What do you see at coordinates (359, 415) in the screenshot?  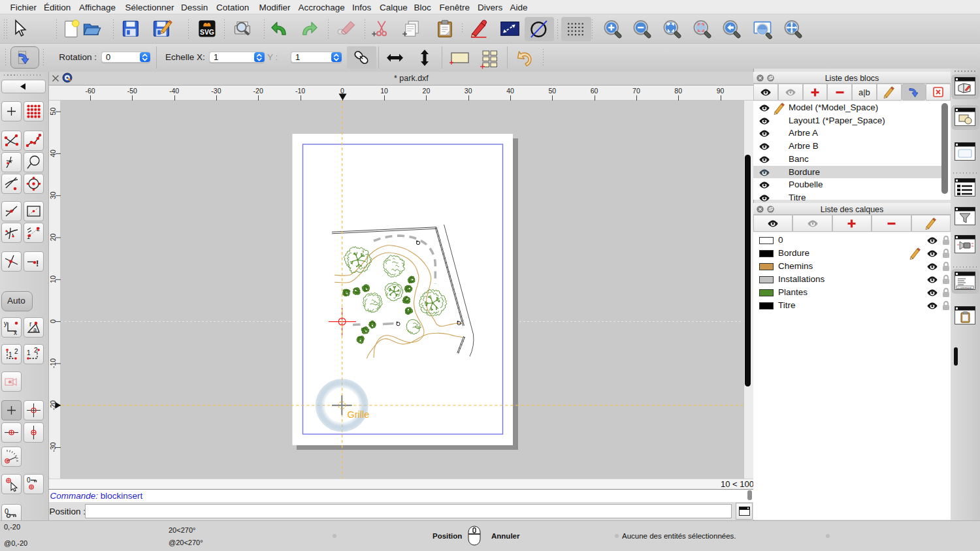 I see `svg-text: Grille` at bounding box center [359, 415].